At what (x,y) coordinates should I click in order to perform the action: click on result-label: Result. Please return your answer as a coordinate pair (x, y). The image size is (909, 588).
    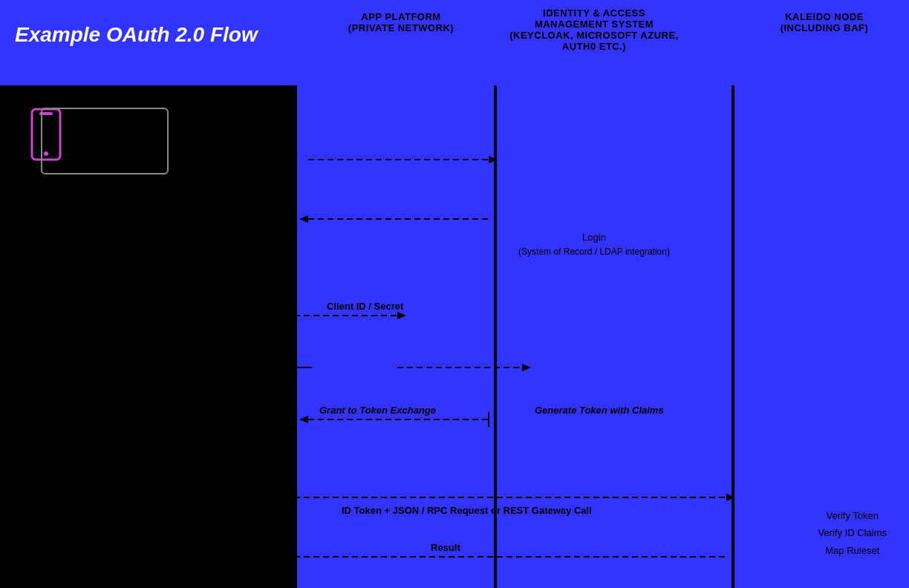
    Looking at the image, I should click on (446, 548).